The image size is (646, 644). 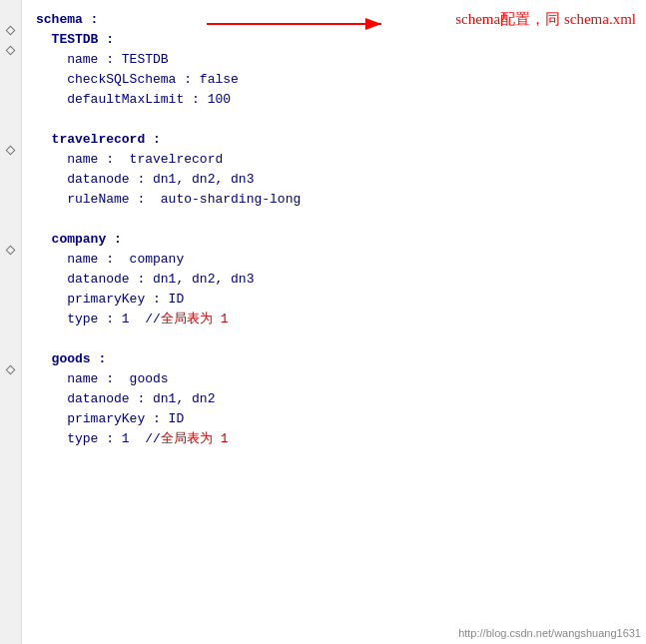 I want to click on annotation-box: schema配置，同 schema.xml, so click(x=545, y=20).